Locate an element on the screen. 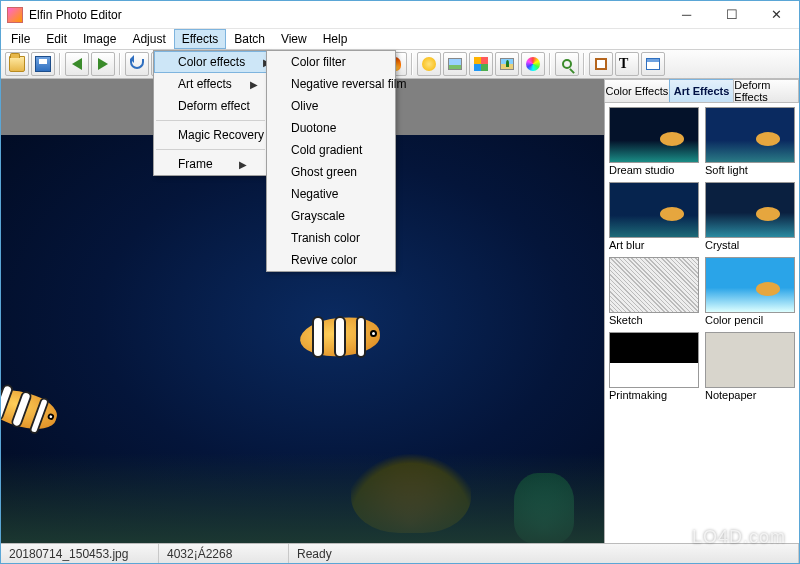 Image resolution: width=800 pixels, height=564 pixels. effect-thumb-printmaking: Printmaking is located at coordinates (654, 368).